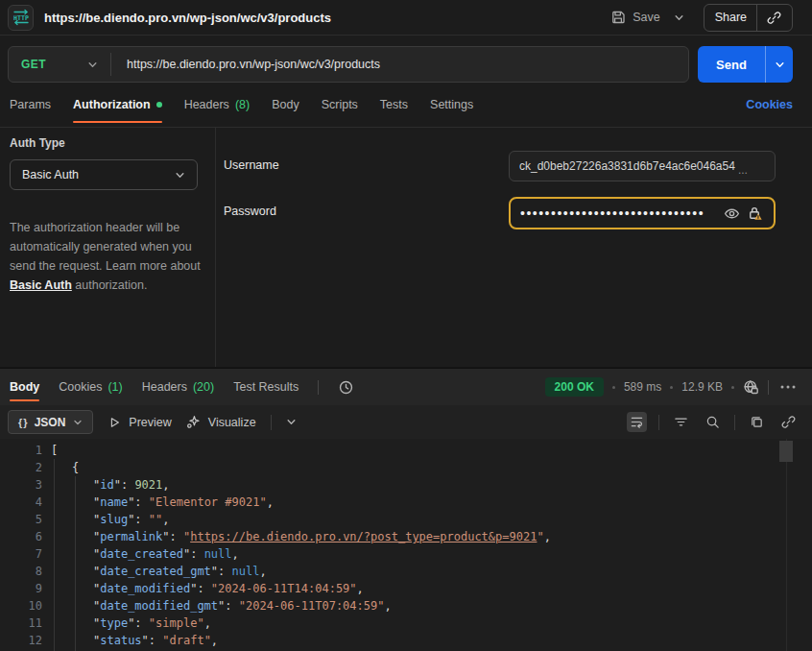 The width and height of the screenshot is (812, 651). What do you see at coordinates (194, 422) in the screenshot?
I see `visualize-sparkle-icon` at bounding box center [194, 422].